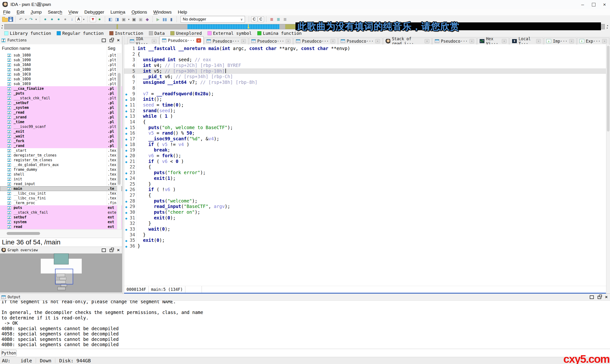 The height and width of the screenshot is (364, 610). Describe the element at coordinates (271, 41) in the screenshot. I see `tab-pseudocode-c: Pseudoco···×` at that location.